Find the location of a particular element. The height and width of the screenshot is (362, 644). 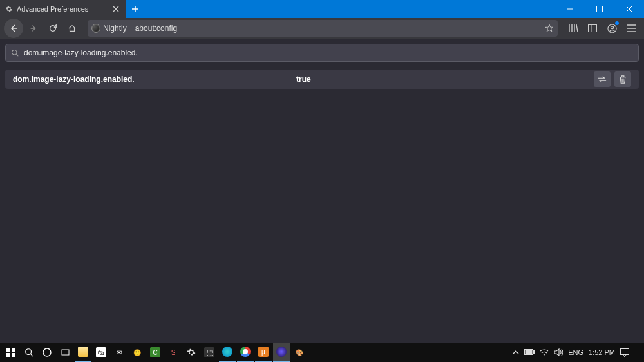

windows-taskbar: 🛍 ✉ 🙂 C S ⬚ μ 🎨 ENG 1:52 PM is located at coordinates (322, 352).